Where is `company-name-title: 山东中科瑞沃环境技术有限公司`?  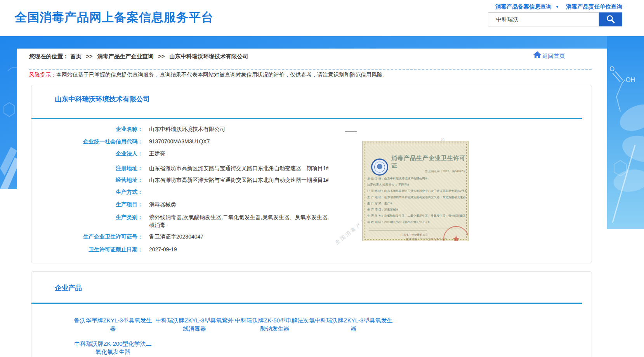
company-name-title: 山东中科瑞沃环境技术有限公司 is located at coordinates (102, 99).